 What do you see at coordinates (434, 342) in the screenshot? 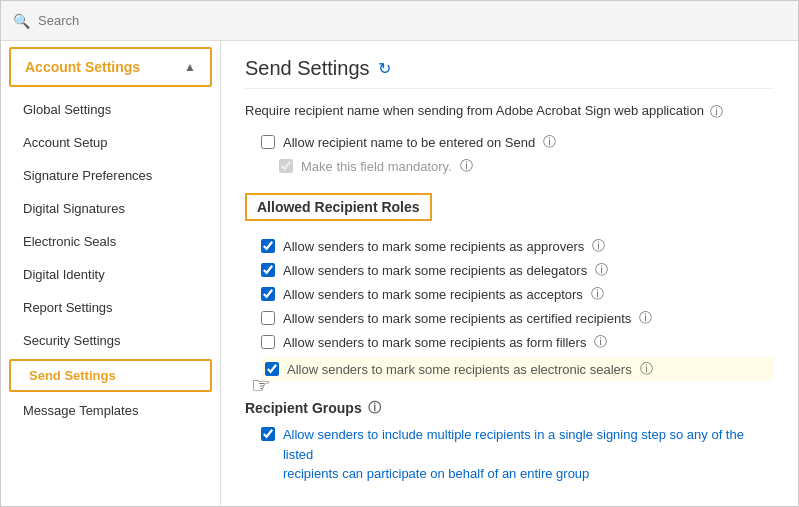
I see `checkbox-form-fillers-label: Allow senders to mark some recipients as…` at bounding box center [434, 342].